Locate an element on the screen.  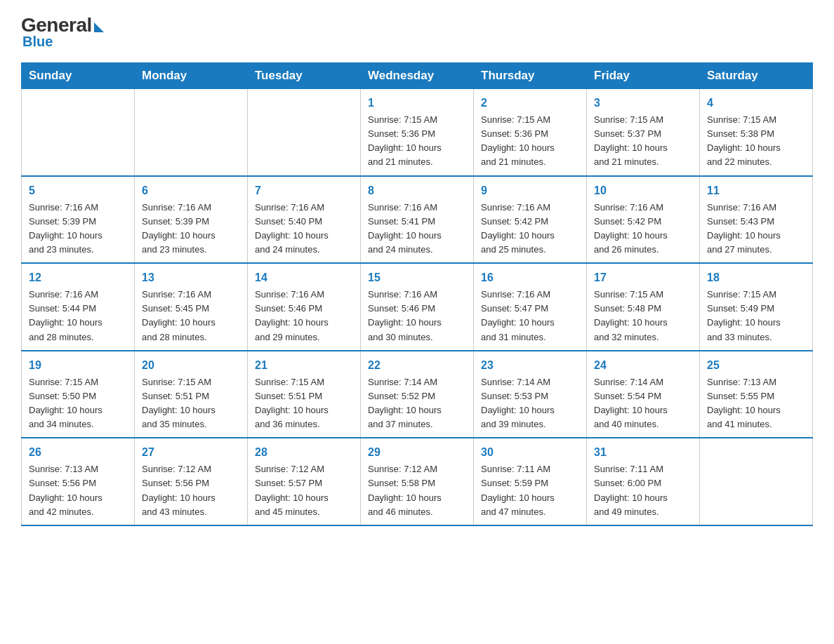
calendar-header-thursday: Thursday is located at coordinates (531, 76).